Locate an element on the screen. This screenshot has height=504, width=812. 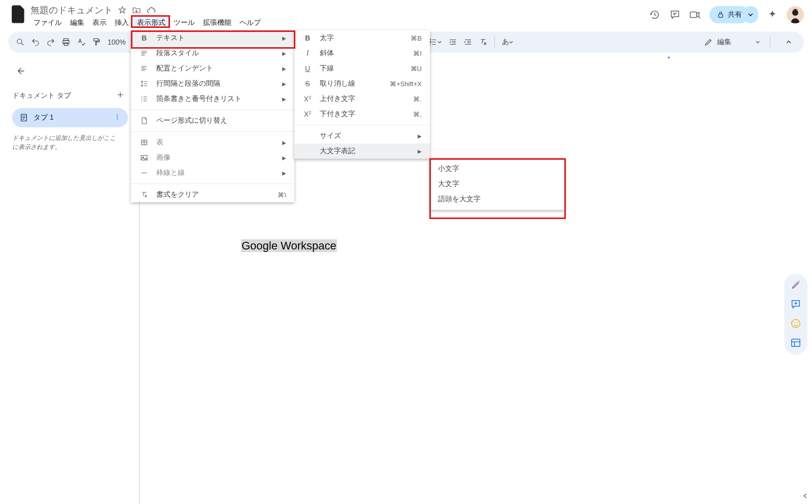
mi-bullets: 箇条書きと番号付きリスト▶ is located at coordinates (213, 99).